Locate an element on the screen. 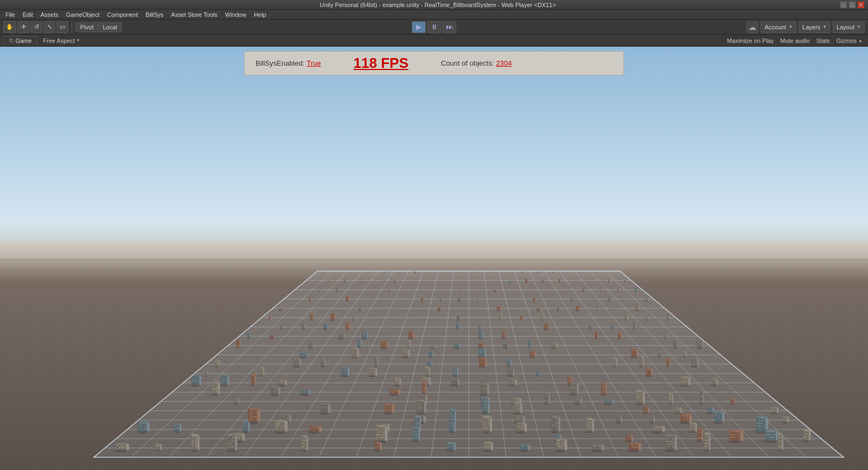 The height and width of the screenshot is (470, 868). mute-audio-button: Mute audio is located at coordinates (795, 41).